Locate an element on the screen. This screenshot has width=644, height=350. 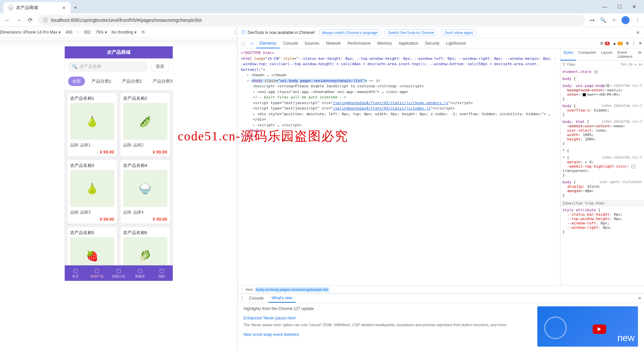
devtools-panel-tab: Lighthouse is located at coordinates (456, 43).